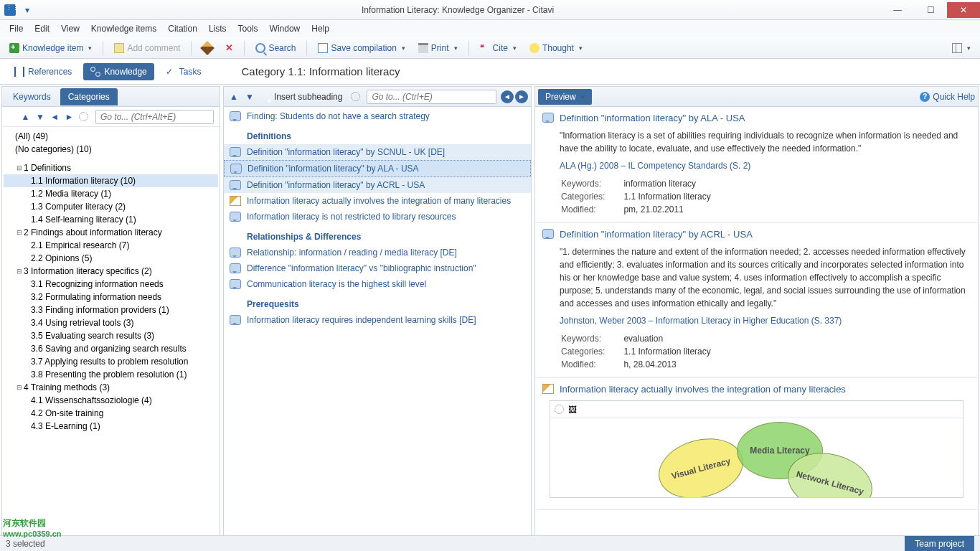 Image resolution: width=980 pixels, height=551 pixels. Describe the element at coordinates (897, 10) in the screenshot. I see `minimize-button: —` at that location.